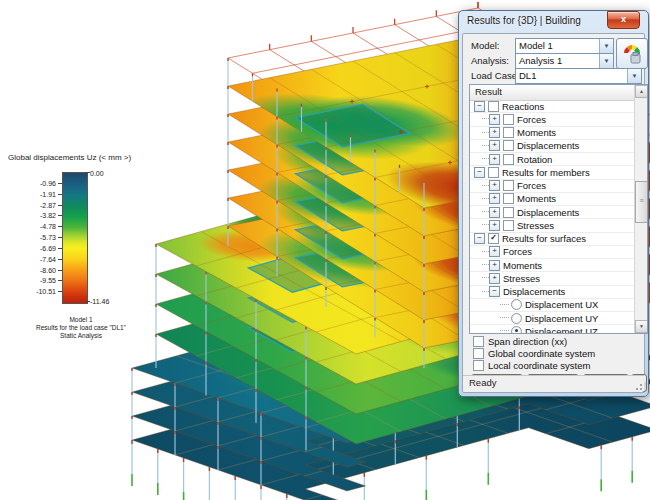 This screenshot has height=500, width=650. I want to click on scroll-up-icon: ▲, so click(642, 92).